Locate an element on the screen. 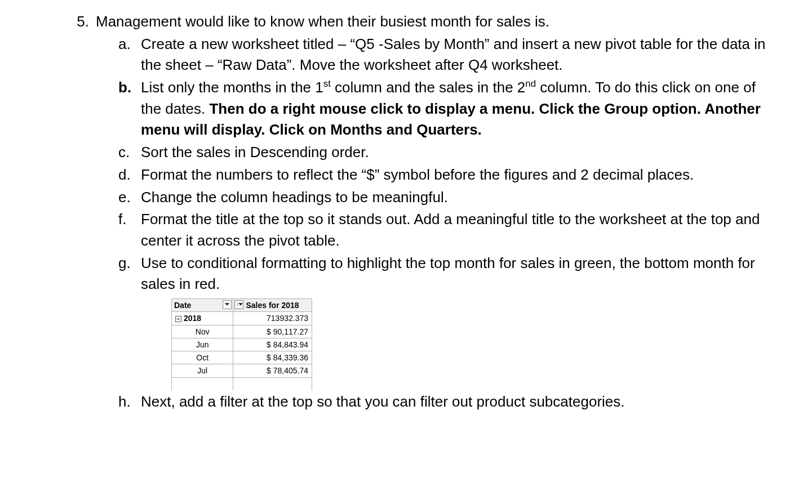  pivot-table-screenshot: Date Sales for 2018 is located at coordinates (242, 345).